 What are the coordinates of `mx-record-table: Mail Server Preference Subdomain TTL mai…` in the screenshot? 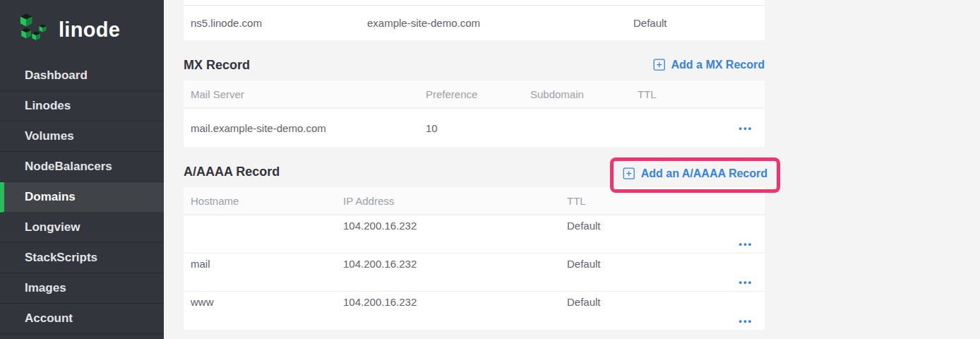 It's located at (474, 114).